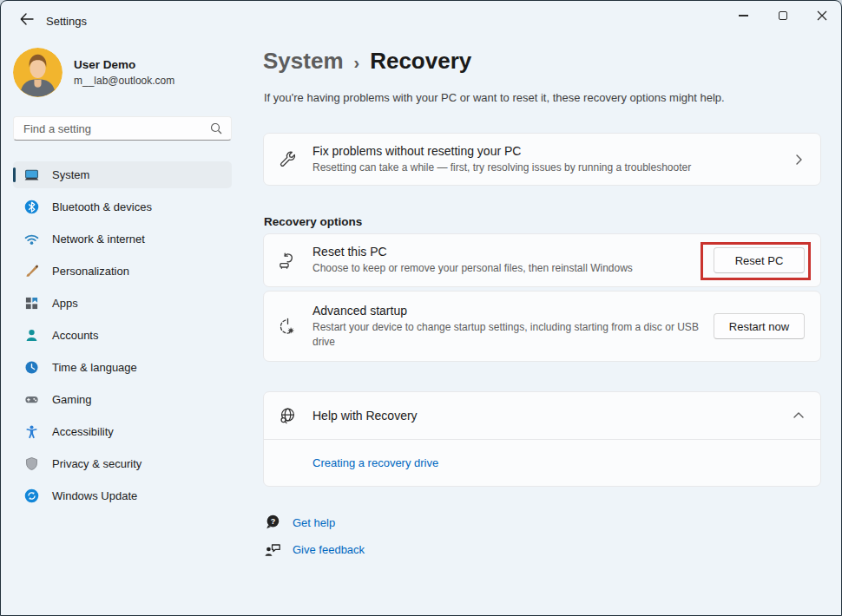 The height and width of the screenshot is (616, 842). Describe the element at coordinates (122, 338) in the screenshot. I see `sidebar-nav: System Bluetooth & devices Network & int…` at that location.